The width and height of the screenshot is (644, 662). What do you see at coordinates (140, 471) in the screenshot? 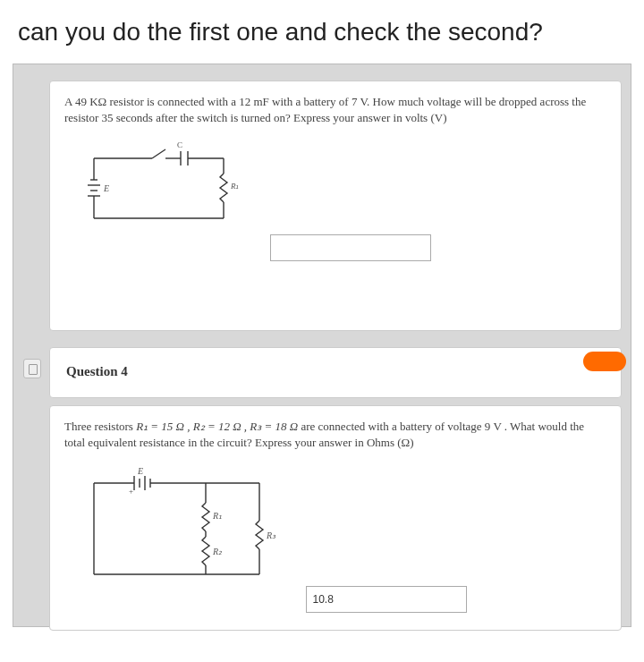
I see `q4-e-label: E` at bounding box center [140, 471].